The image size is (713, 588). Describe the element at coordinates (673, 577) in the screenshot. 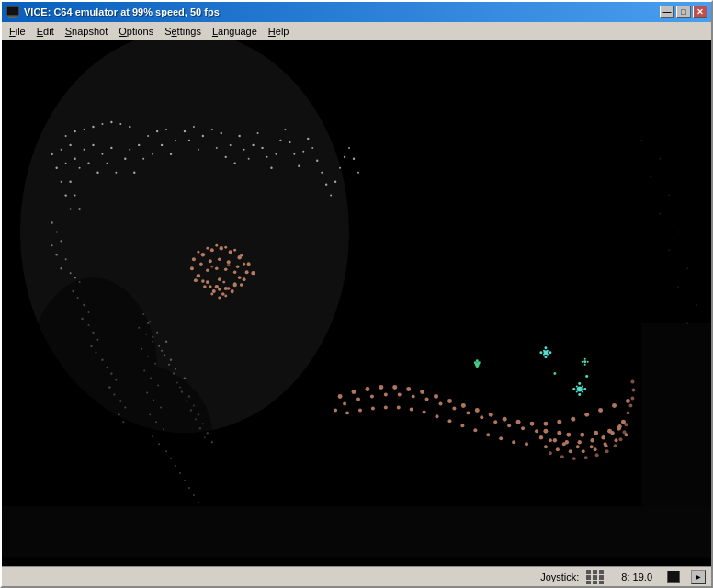

I see `color-box` at that location.